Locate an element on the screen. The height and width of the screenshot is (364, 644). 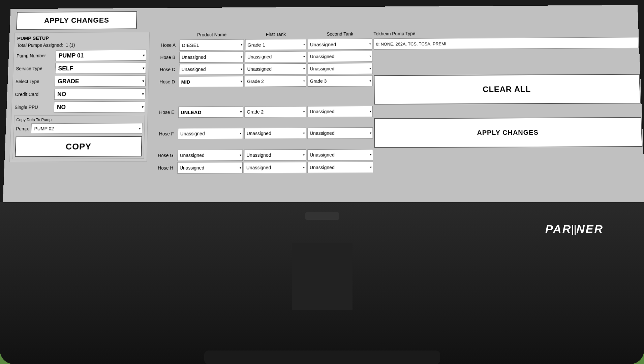
hose-d-label: Hose D is located at coordinates (164, 82).